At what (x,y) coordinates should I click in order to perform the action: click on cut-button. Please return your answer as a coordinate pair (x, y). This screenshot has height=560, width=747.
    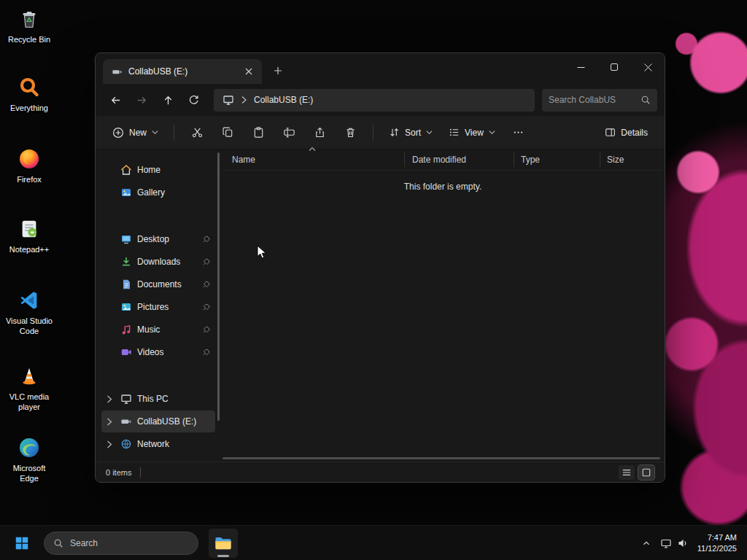
    Looking at the image, I should click on (197, 133).